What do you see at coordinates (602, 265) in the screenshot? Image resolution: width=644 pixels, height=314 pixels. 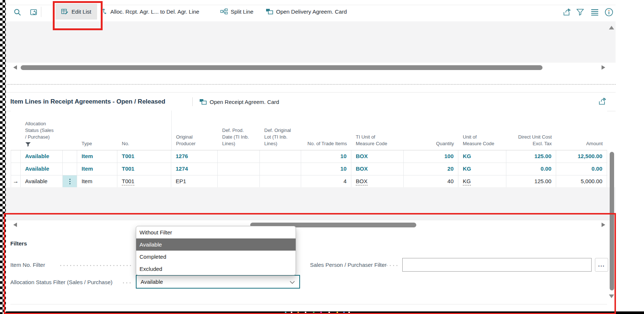 I see `sales-person-more-button: ...` at bounding box center [602, 265].